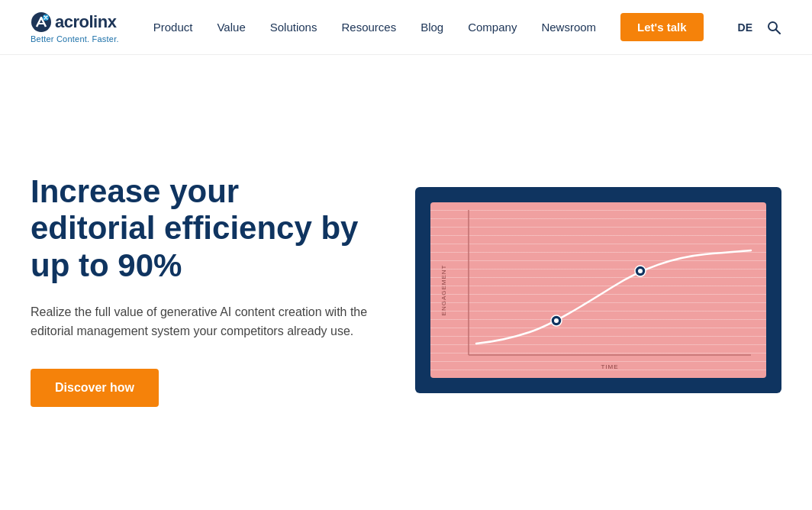  Describe the element at coordinates (75, 22) in the screenshot. I see `logo: acrolinx` at that location.